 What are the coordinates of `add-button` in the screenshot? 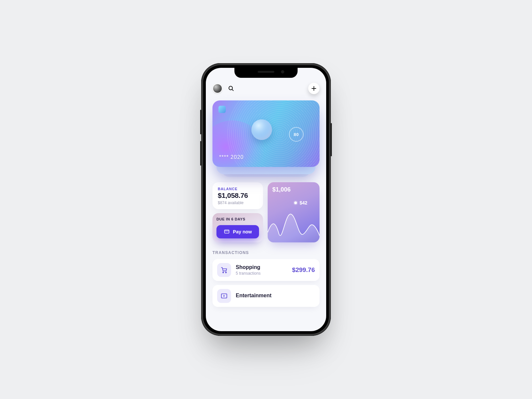 It's located at (314, 88).